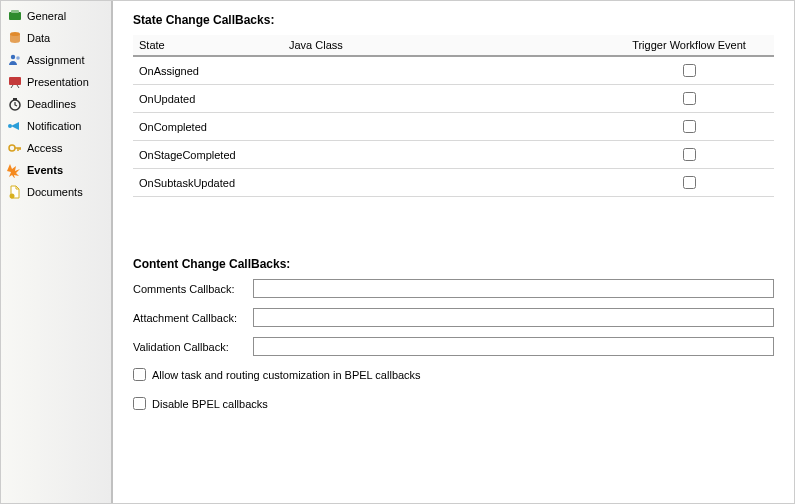  What do you see at coordinates (454, 127) in the screenshot?
I see `table-row: OnCompleted` at bounding box center [454, 127].